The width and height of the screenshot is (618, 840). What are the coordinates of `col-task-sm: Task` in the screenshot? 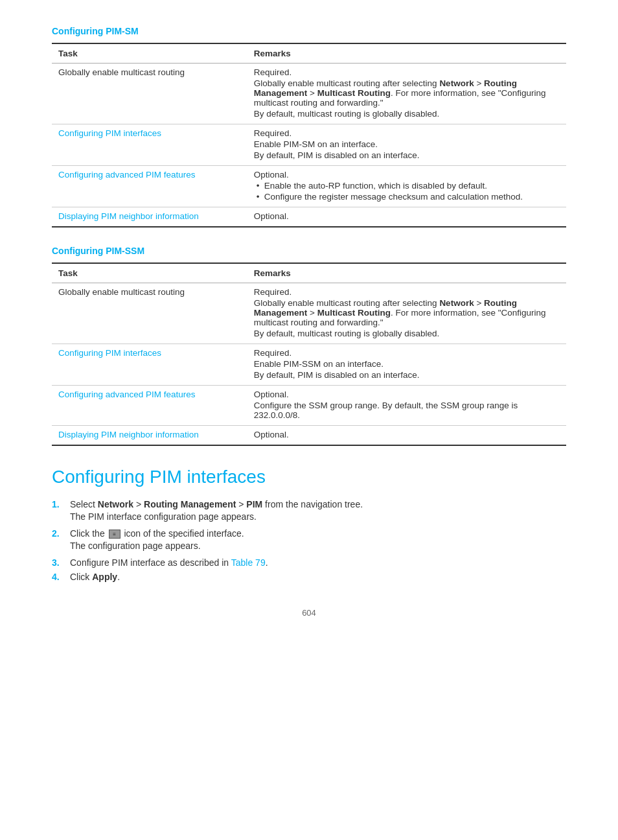 It's located at (150, 53).